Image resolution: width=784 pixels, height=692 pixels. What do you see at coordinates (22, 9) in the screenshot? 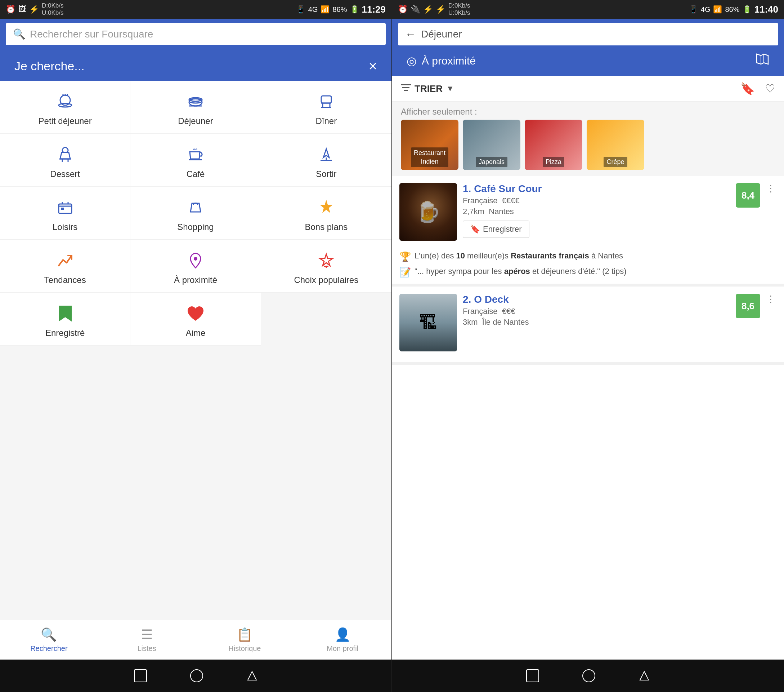
I see `image-icon: 🖼` at bounding box center [22, 9].